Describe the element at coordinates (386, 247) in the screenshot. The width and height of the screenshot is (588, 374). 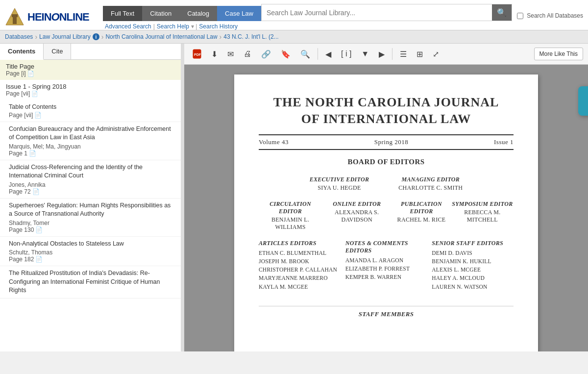
I see `notes-comments-title: Notes & CommentsEditors` at that location.